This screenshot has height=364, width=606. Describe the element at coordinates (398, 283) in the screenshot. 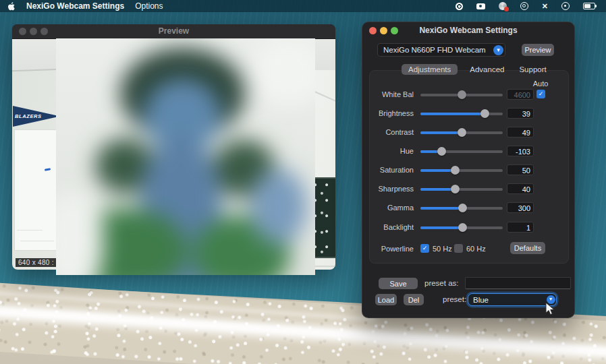

I see `save-button: Save` at that location.